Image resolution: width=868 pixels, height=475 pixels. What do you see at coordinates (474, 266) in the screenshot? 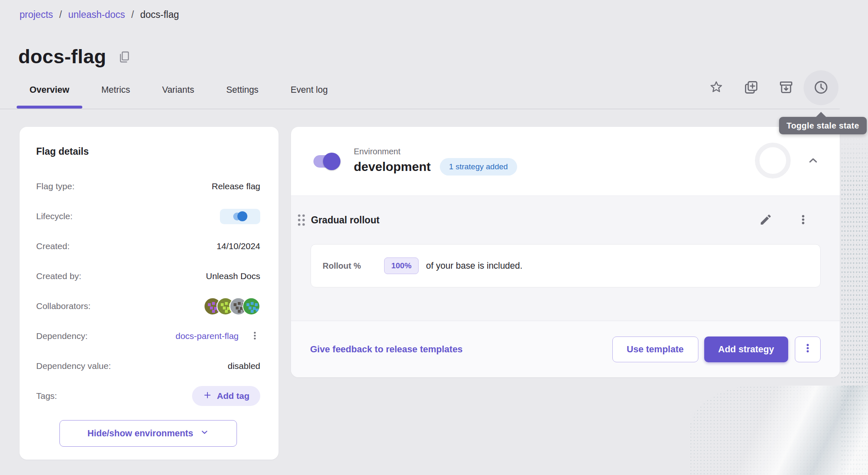
I see `rollout-description: of your base is included.` at bounding box center [474, 266].